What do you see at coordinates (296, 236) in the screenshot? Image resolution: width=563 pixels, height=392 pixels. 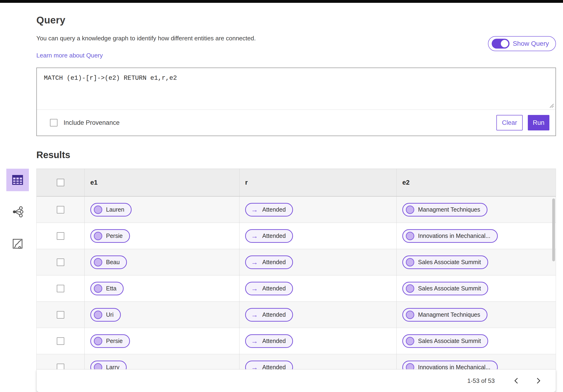 I see `table-row: Persie → Attended Innovations in Mechani…` at bounding box center [296, 236].